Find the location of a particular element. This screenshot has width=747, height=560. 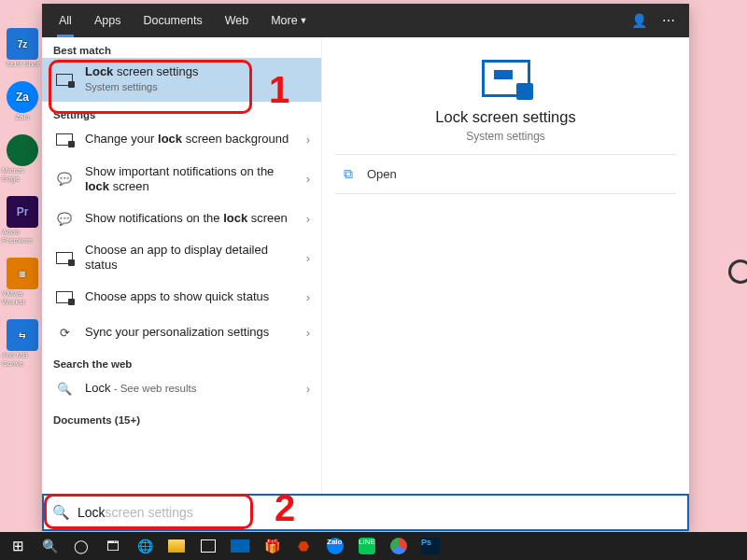

start-button: ⊞ is located at coordinates (18, 546).